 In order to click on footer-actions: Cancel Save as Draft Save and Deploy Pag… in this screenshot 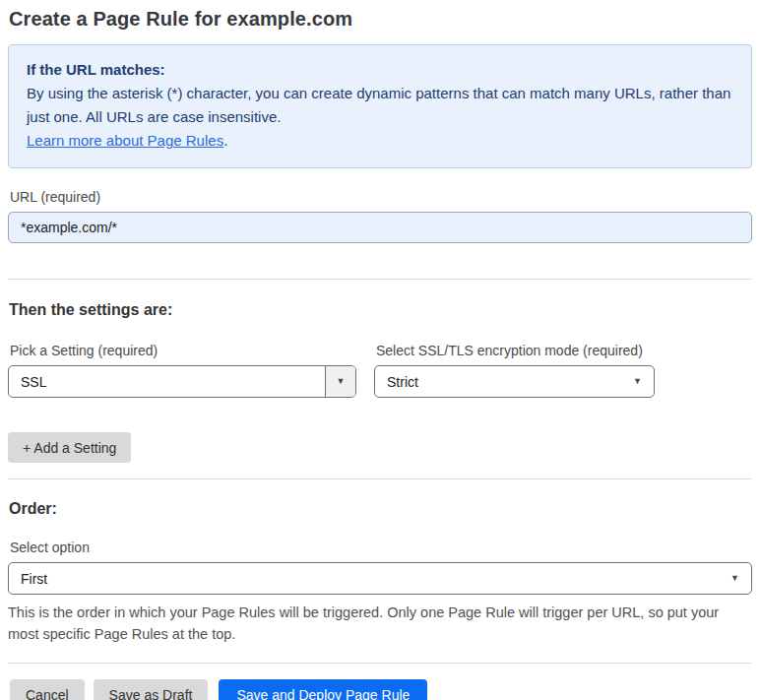, I will do `click(381, 689)`.